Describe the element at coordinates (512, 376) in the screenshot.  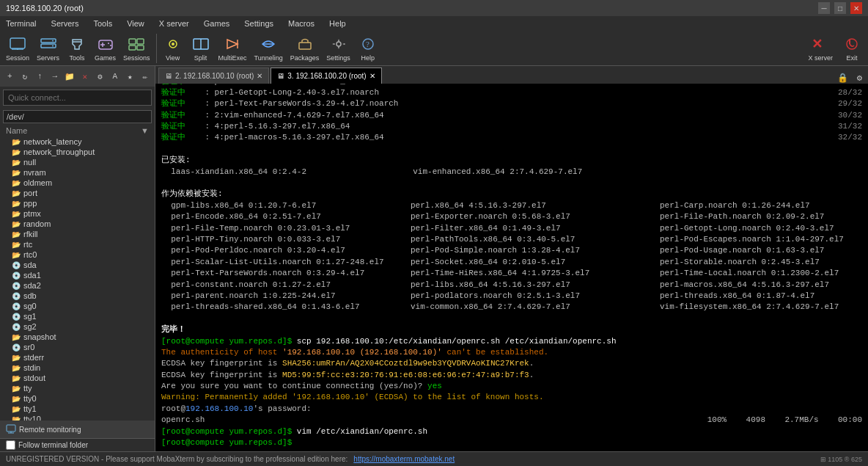
I see `terminal-line: ECDSA key fingerprint is MD5:99:5f:cc:e3…` at that location.